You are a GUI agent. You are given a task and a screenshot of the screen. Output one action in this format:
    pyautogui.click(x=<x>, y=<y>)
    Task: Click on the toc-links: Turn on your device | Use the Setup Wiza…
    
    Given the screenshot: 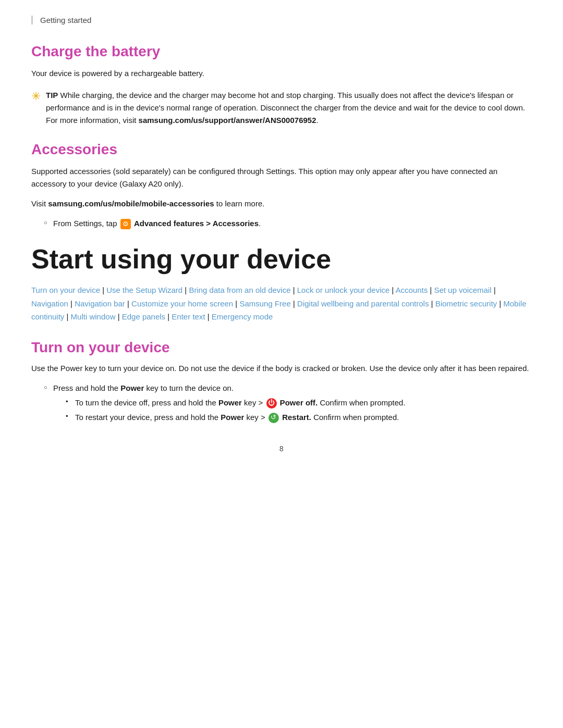 What is the action you would take?
    pyautogui.click(x=282, y=303)
    